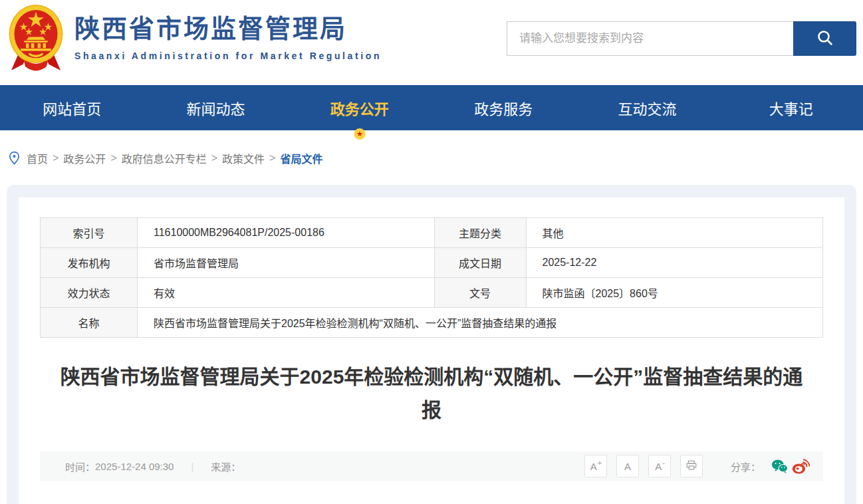 This screenshot has width=863, height=504. I want to click on doc-info-value: 陕西省市场监督管理局关于2025年检验检测机构“双随机、一公开”监督抽查结果的通…, so click(480, 323).